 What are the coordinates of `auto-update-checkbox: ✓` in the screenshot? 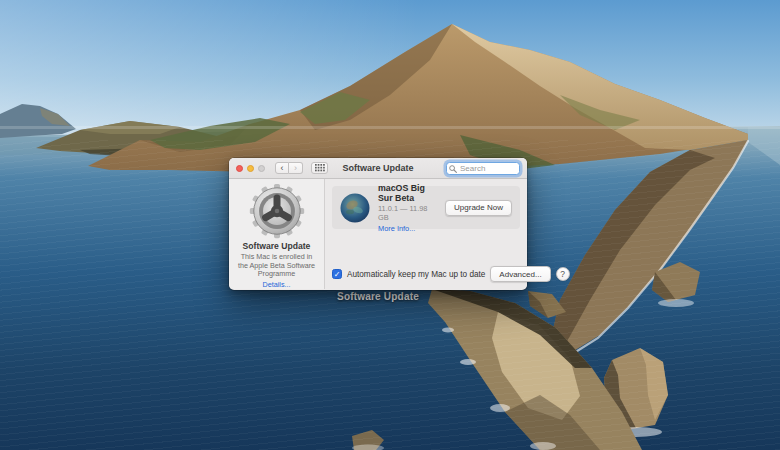 It's located at (337, 274).